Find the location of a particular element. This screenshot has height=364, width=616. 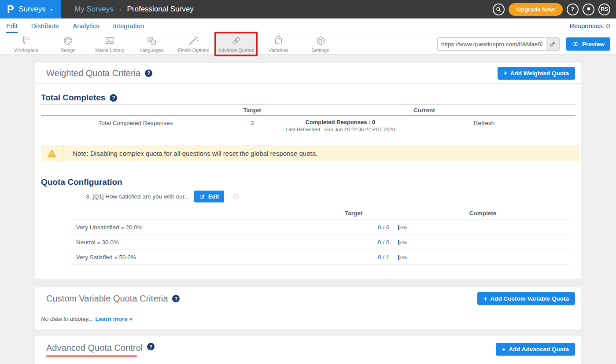

quota-row: Very Unsatisfied » 20.0% 0 / 0 0% is located at coordinates (321, 228).